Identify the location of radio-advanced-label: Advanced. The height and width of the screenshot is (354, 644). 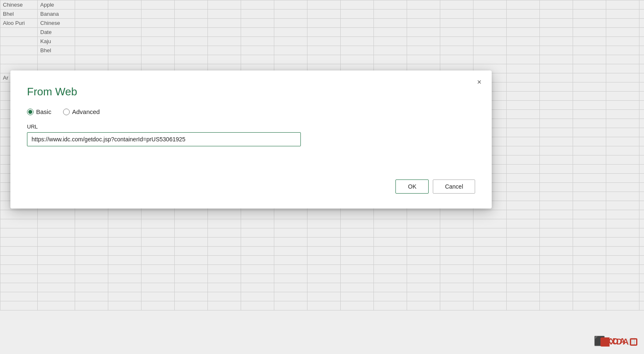
(86, 112).